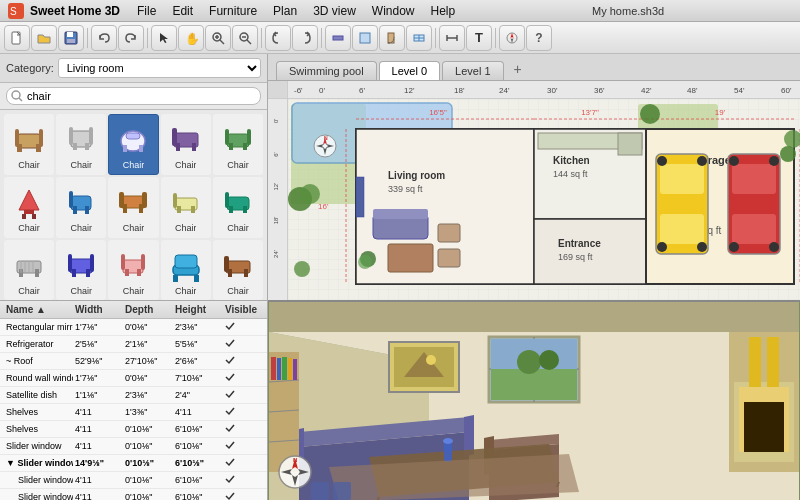 The width and height of the screenshot is (800, 500). Describe the element at coordinates (326, 70) in the screenshot. I see `tab-swimming-pool: Swimming pool` at that location.